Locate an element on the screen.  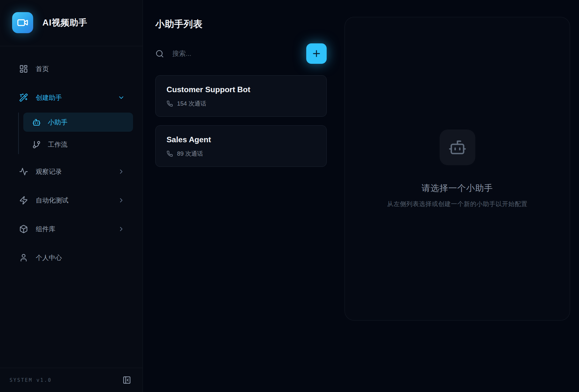
sidebar-item-label: 自动化测试 is located at coordinates (52, 200).